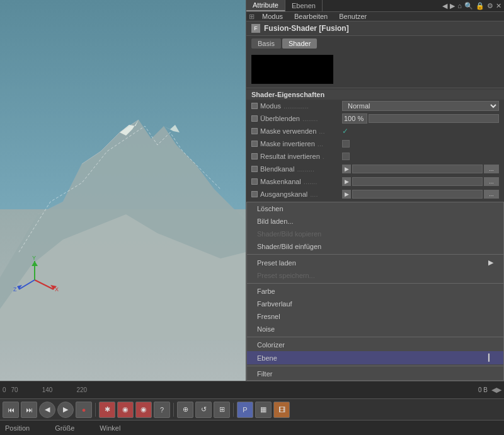 This screenshot has height=435, width=504. Describe the element at coordinates (375, 209) in the screenshot. I see `menu-loeschen: Löschen` at that location.